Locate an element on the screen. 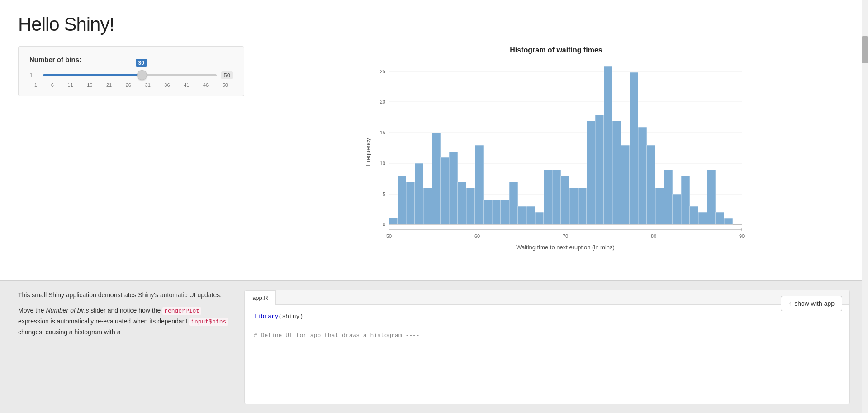 This screenshot has width=868, height=413. svg-text: 60 is located at coordinates (477, 236).